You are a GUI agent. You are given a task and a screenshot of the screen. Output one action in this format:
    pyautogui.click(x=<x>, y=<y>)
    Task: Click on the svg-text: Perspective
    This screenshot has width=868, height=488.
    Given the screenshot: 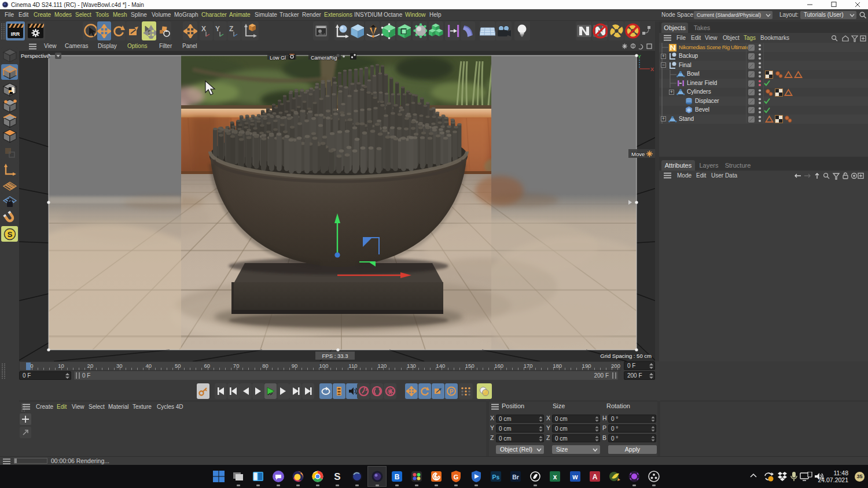 What is the action you would take?
    pyautogui.click(x=35, y=56)
    